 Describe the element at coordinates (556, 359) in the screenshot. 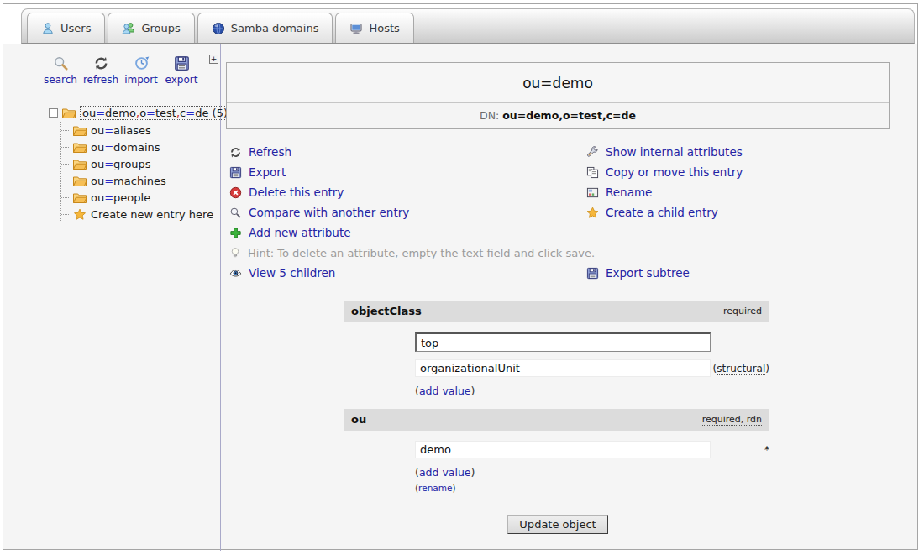

I see `attribute-values: (structural)(add value)` at that location.